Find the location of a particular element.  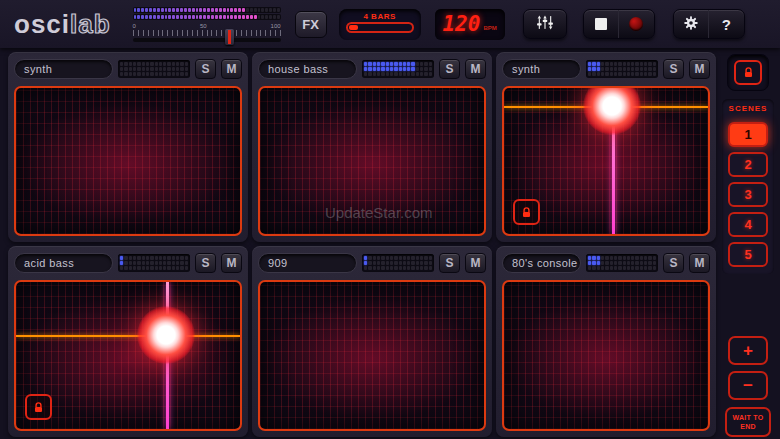

level-meter-top-row is located at coordinates (207, 10).